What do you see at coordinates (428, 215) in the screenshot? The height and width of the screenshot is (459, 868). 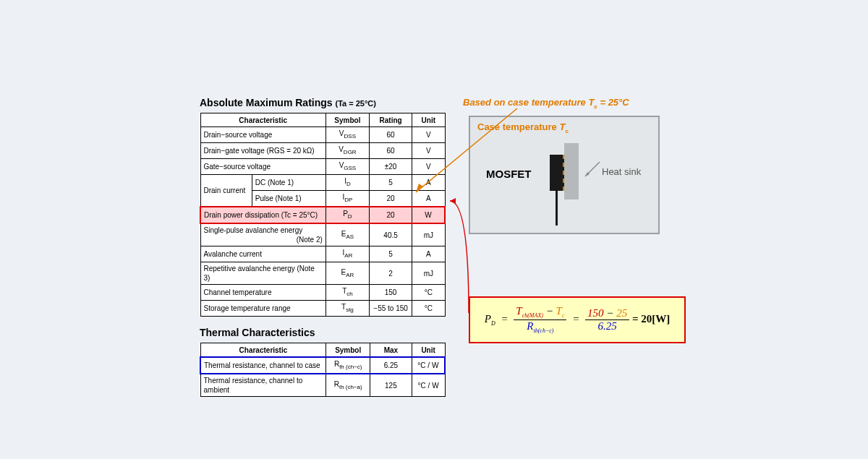 I see `cell-unit: W` at bounding box center [428, 215].